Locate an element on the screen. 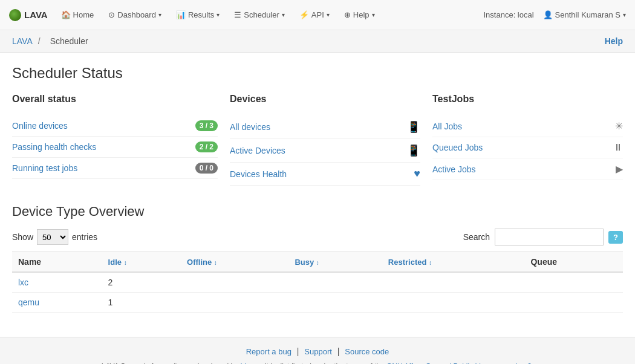 The width and height of the screenshot is (635, 364). scheduler-icon: ☰ is located at coordinates (238, 15).